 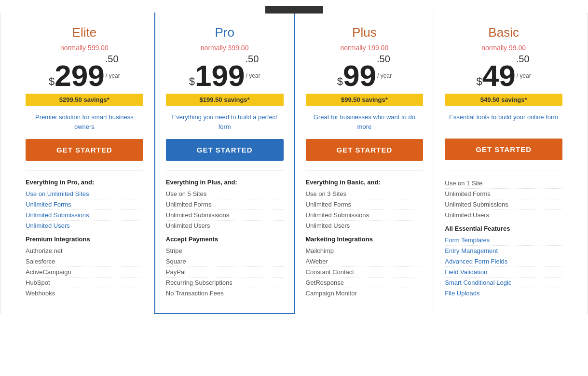 I want to click on features-section-pro-0: Everything in Plus, and:Use on 5 SitesUn…, so click(x=225, y=205).